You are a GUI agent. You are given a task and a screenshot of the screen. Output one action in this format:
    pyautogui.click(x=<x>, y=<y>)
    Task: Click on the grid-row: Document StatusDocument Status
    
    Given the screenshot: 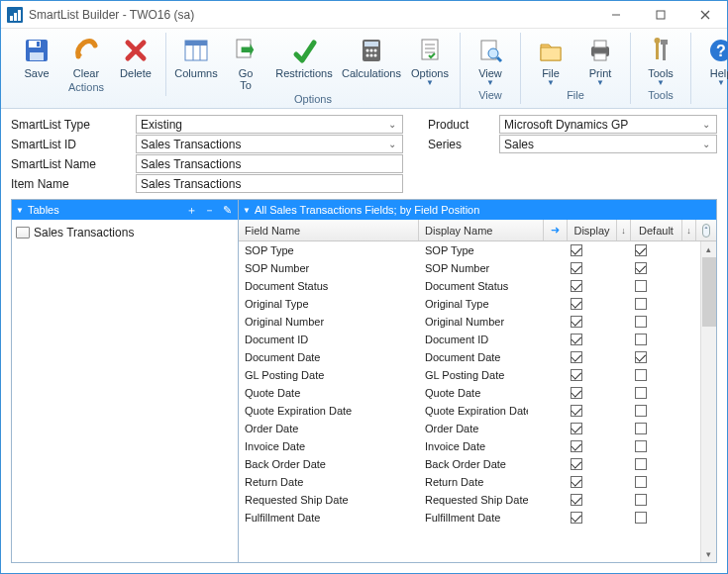 What is the action you would take?
    pyautogui.click(x=469, y=286)
    